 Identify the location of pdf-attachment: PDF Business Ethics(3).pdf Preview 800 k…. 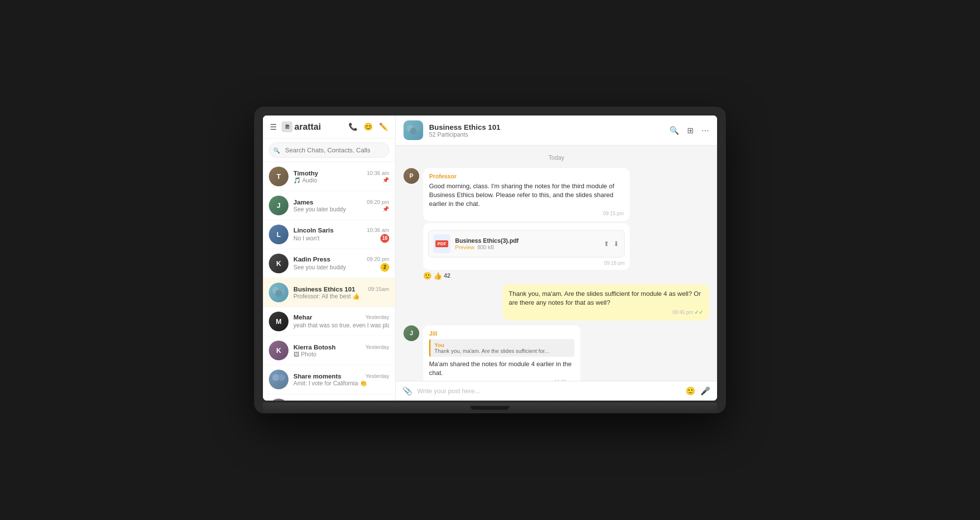
(526, 244).